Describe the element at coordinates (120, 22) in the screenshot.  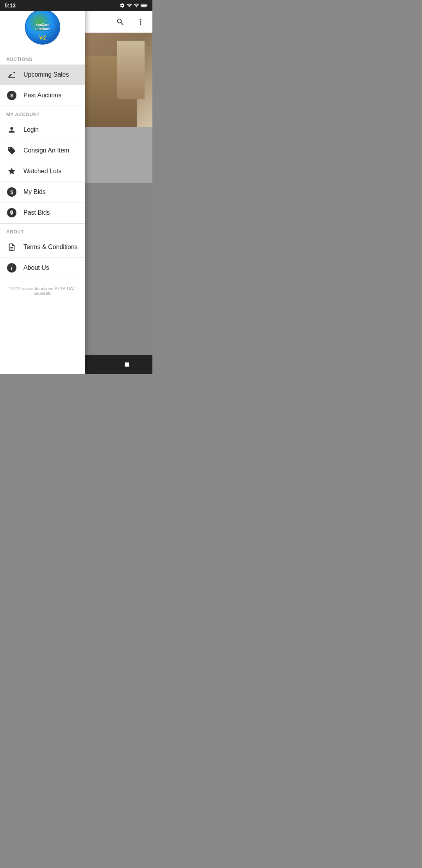
I see `search-icon` at that location.